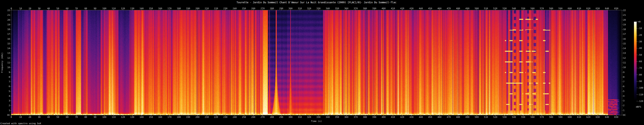 This screenshot has width=644, height=125. What do you see at coordinates (2, 62) in the screenshot?
I see `frequency-axis-label: Frequency (kHz)` at bounding box center [2, 62].